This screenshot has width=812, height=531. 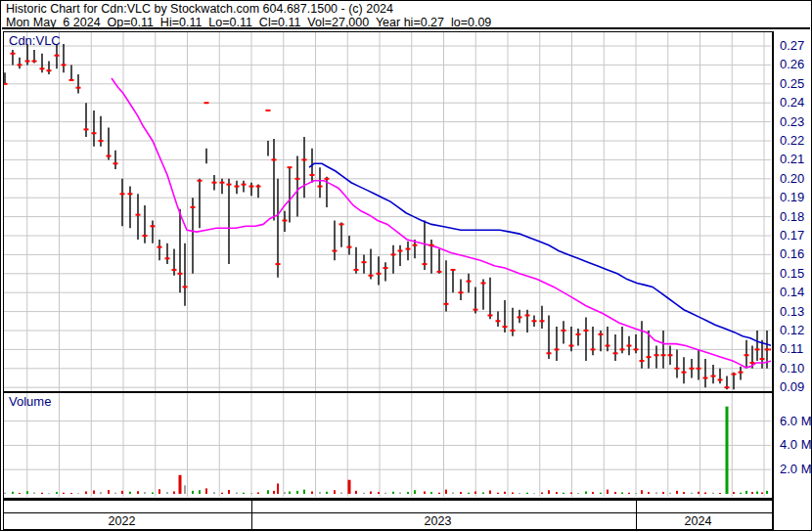 I want to click on price-axis-label: 0.10, so click(x=792, y=368).